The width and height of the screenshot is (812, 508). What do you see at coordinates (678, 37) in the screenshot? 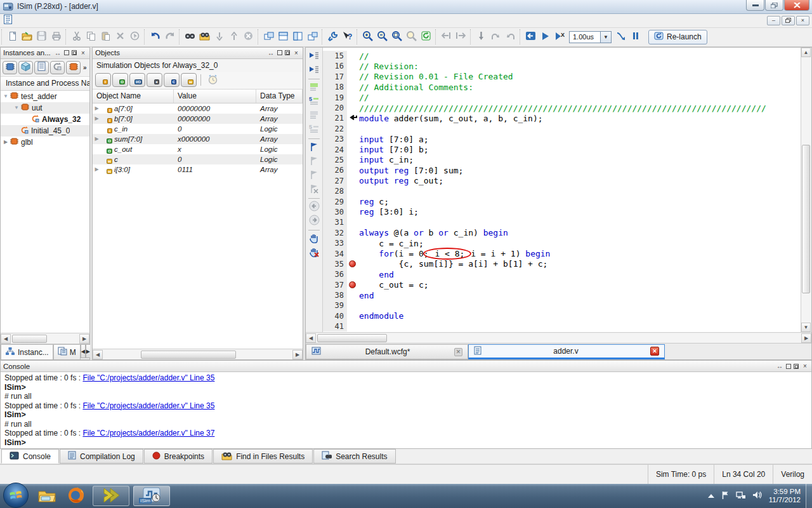
I see `relaunch-button: Re-launch` at bounding box center [678, 37].